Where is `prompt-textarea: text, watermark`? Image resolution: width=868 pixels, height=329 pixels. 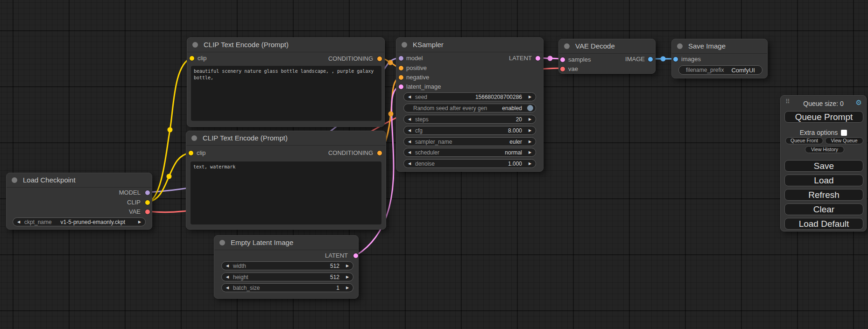 prompt-textarea: text, watermark is located at coordinates (286, 193).